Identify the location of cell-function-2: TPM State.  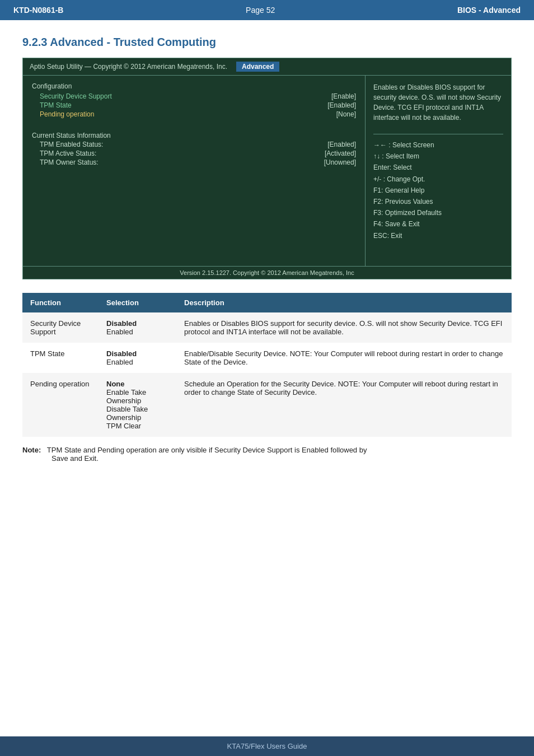
(60, 358).